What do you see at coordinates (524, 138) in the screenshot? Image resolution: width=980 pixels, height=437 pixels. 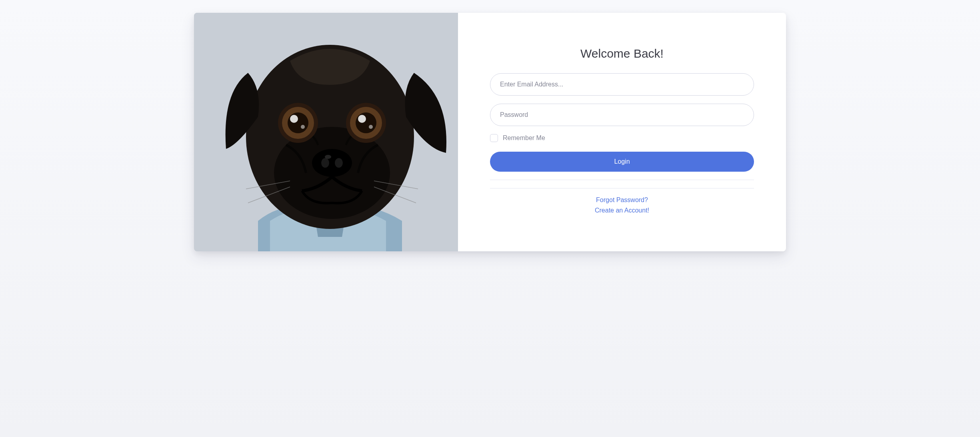 I see `remember-me-label: Remember Me` at bounding box center [524, 138].